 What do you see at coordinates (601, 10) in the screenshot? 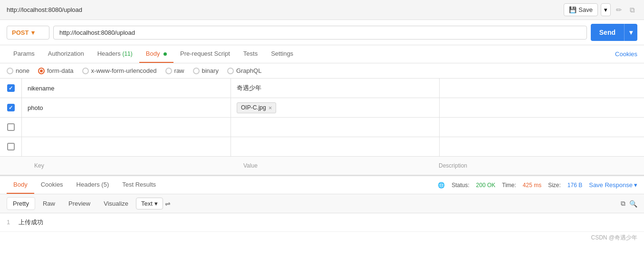
I see `title-bar-actions: 💾 Save ▾ ✏ ⧉` at bounding box center [601, 10].